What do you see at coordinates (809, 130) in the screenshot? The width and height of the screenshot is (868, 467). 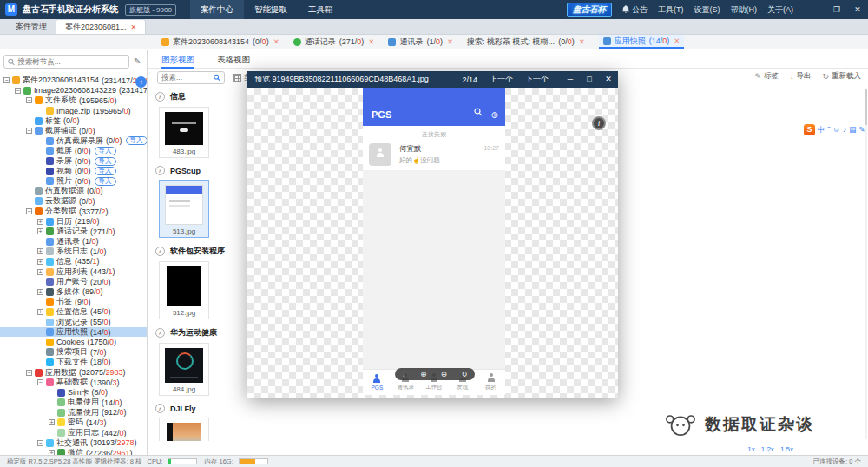 I see `sogou-logo-icon: S` at bounding box center [809, 130].